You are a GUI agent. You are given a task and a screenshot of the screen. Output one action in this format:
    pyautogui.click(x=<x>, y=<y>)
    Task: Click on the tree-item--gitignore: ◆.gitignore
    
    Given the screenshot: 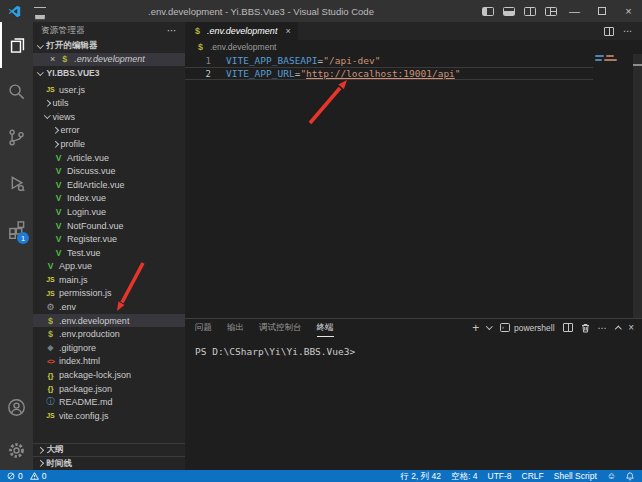 What is the action you would take?
    pyautogui.click(x=109, y=348)
    